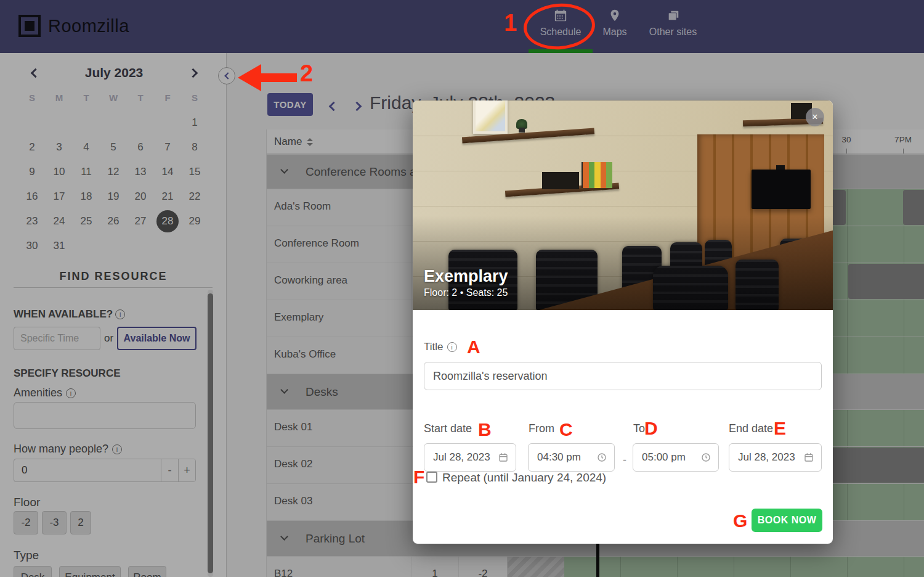 This screenshot has height=577, width=924. What do you see at coordinates (187, 470) in the screenshot?
I see `increment-button: +` at bounding box center [187, 470].